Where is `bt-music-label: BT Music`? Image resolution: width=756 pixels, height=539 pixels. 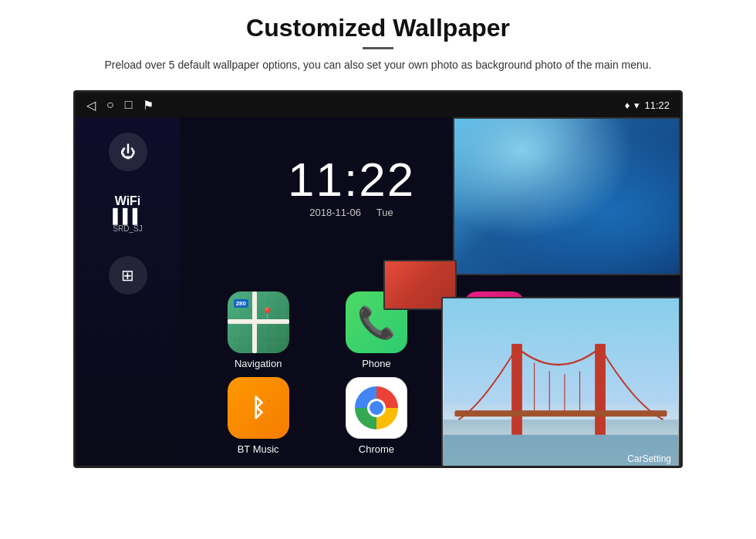
bt-music-label: BT Music is located at coordinates (258, 449).